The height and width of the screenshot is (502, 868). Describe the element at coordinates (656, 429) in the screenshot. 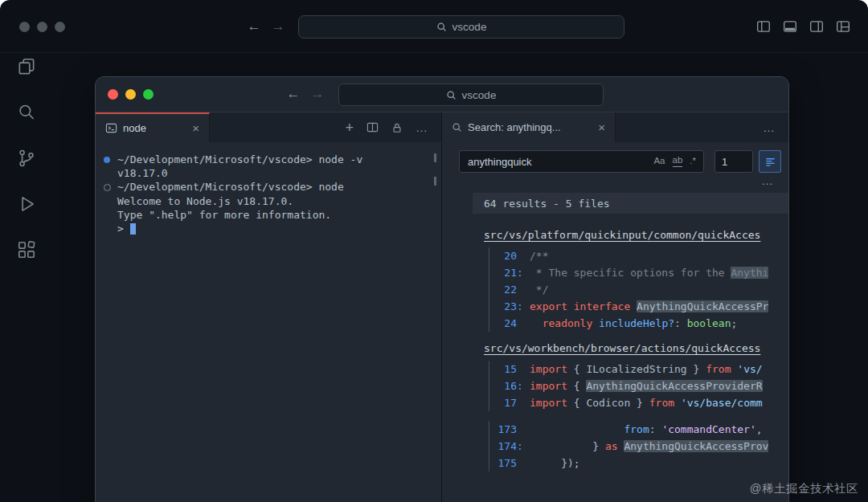

I see `code-token: :` at that location.